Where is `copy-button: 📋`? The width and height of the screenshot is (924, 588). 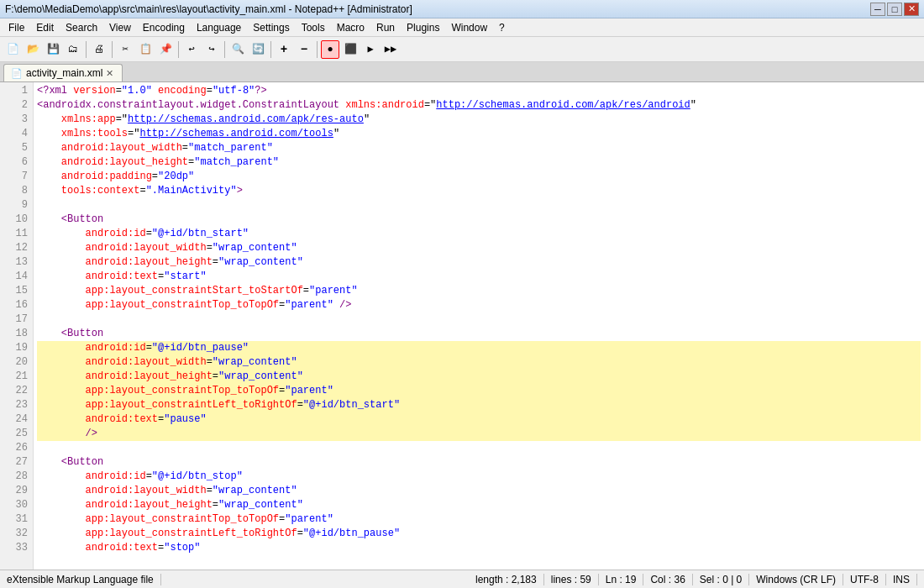
copy-button: 📋 is located at coordinates (145, 50).